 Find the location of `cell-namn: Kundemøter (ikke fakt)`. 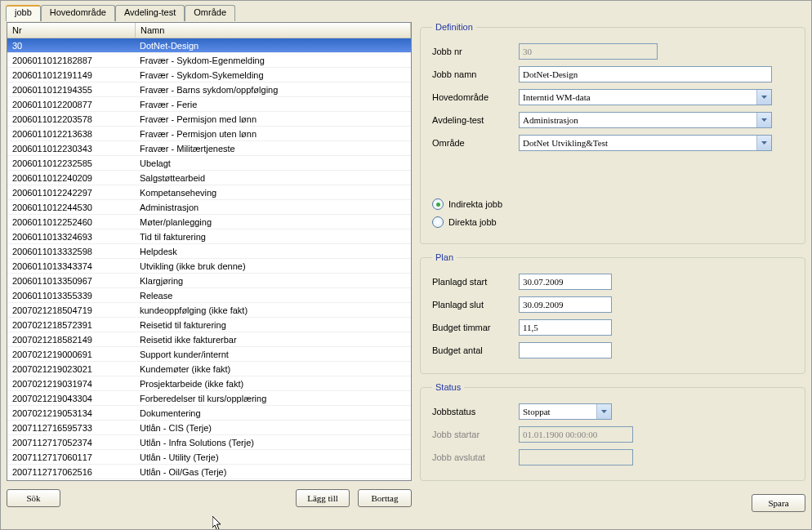

cell-namn: Kundemøter (ikke fakt) is located at coordinates (273, 369).